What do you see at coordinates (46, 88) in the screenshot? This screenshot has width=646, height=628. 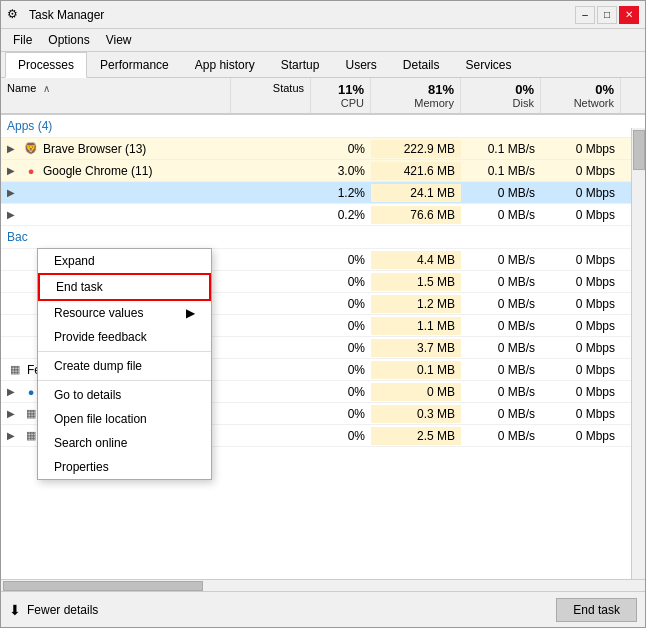 I see `sort-arrow-icon: ∧` at bounding box center [46, 88].